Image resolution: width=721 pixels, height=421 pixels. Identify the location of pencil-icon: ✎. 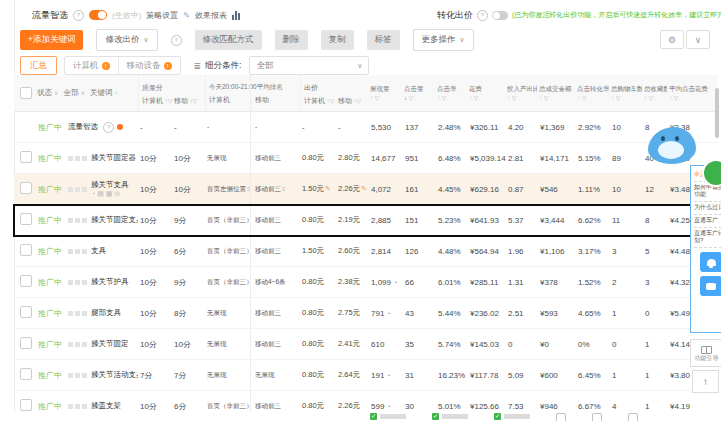
(186, 16).